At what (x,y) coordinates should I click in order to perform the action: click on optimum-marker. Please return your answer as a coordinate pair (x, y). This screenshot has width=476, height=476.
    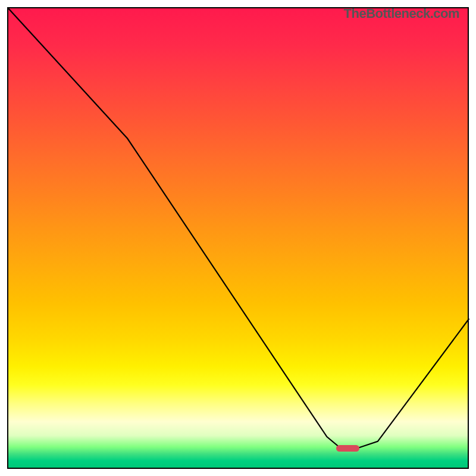
    Looking at the image, I should click on (347, 448).